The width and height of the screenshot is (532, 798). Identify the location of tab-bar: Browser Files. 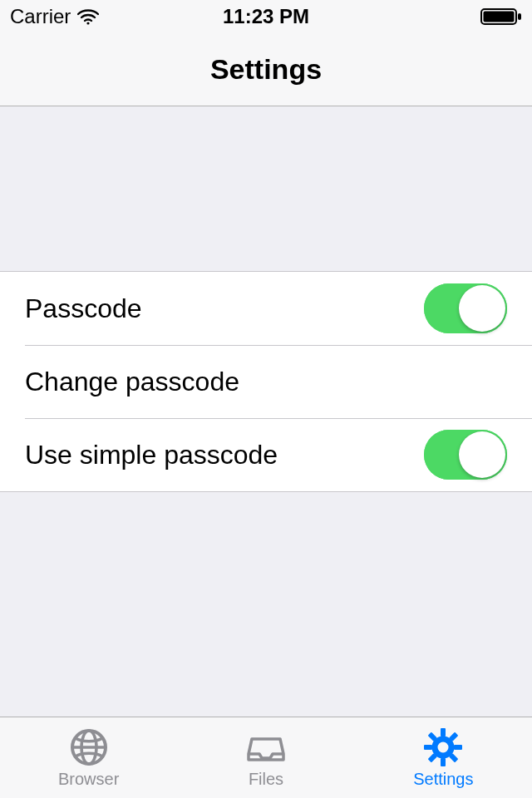
(266, 757).